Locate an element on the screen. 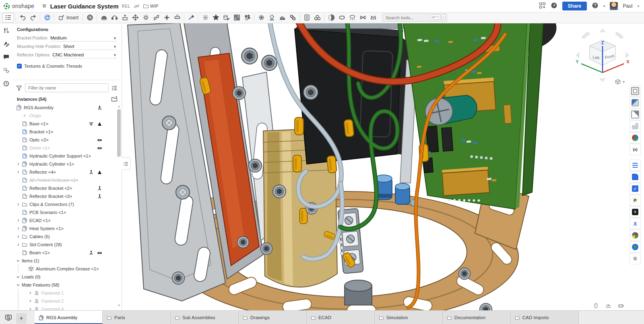 The height and width of the screenshot is (324, 644). tab-sub-assemblies: Sub Assemblies is located at coordinates (204, 318).